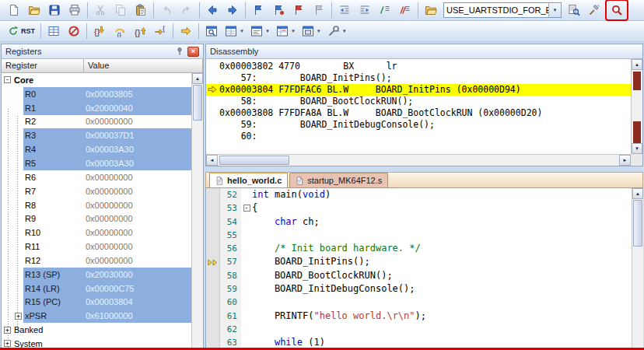 Image resolution: width=644 pixels, height=350 pixels. What do you see at coordinates (339, 180) in the screenshot?
I see `tab-startup-MK64F12-s: startup_MK64F12.s` at bounding box center [339, 180].